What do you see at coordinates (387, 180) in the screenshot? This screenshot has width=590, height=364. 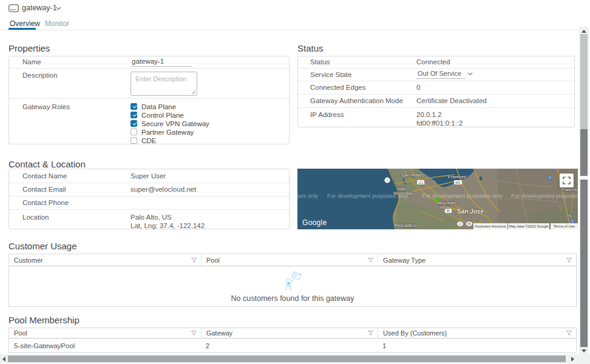 I see `svg-text: 1` at bounding box center [387, 180].